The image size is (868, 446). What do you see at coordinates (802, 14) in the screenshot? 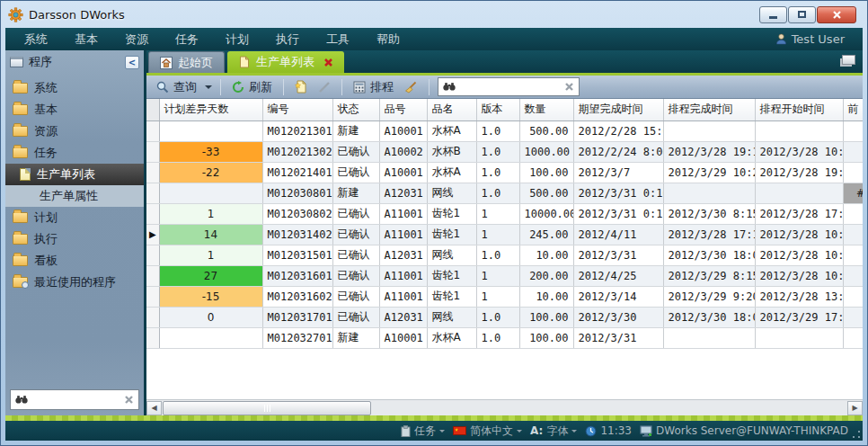
I see `maximize-button` at bounding box center [802, 14].